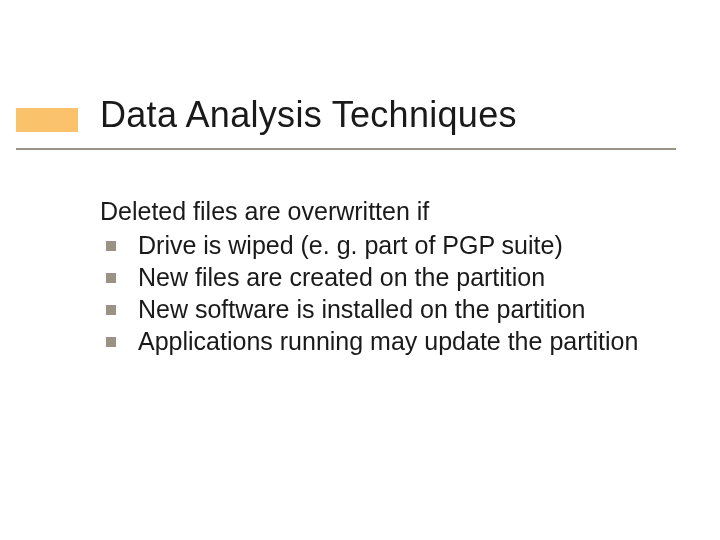 The width and height of the screenshot is (720, 540). What do you see at coordinates (380, 341) in the screenshot?
I see `list-item: Applications running may update the part…` at bounding box center [380, 341].